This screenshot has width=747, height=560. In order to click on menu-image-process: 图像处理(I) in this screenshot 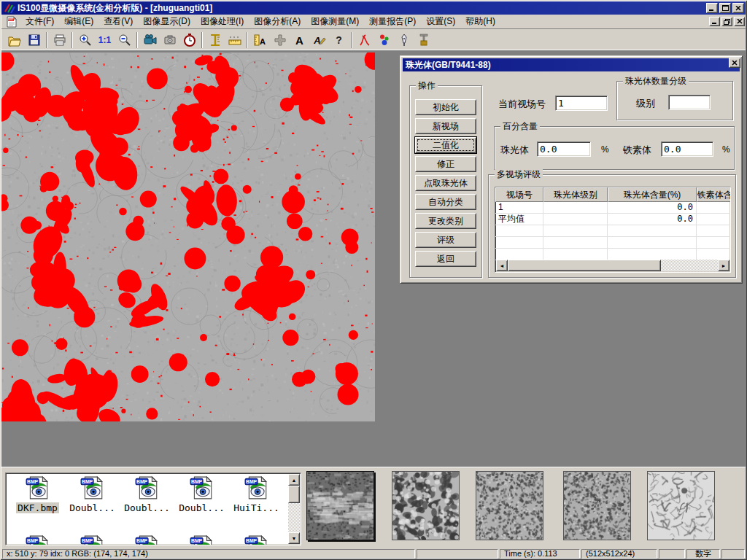, I will do `click(222, 22)`.